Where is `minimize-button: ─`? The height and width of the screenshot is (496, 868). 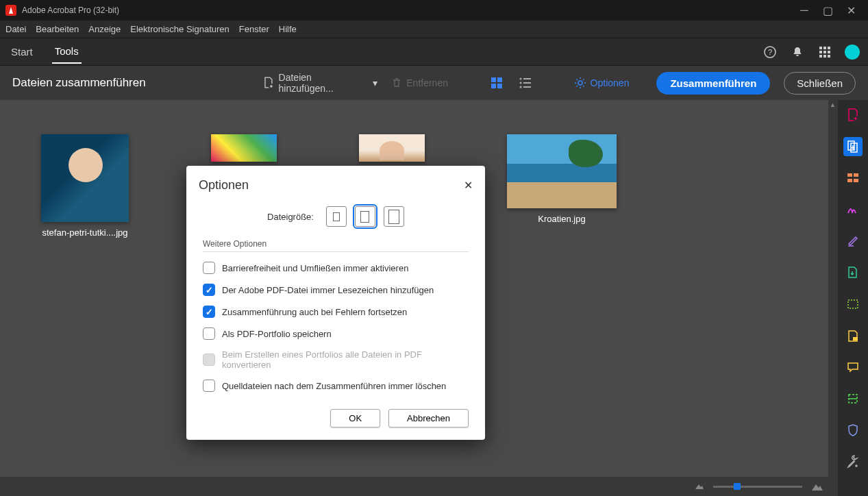
minimize-button: ─ is located at coordinates (804, 10).